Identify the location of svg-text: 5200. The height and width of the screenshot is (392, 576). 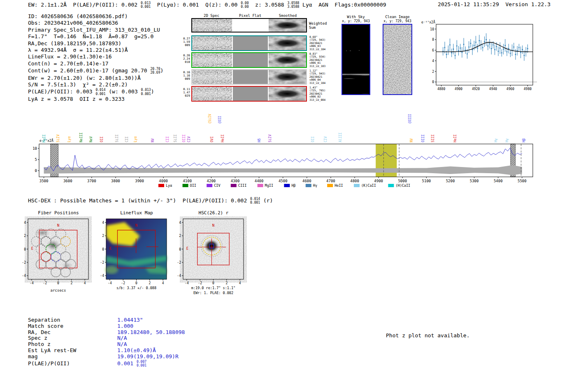
(451, 181).